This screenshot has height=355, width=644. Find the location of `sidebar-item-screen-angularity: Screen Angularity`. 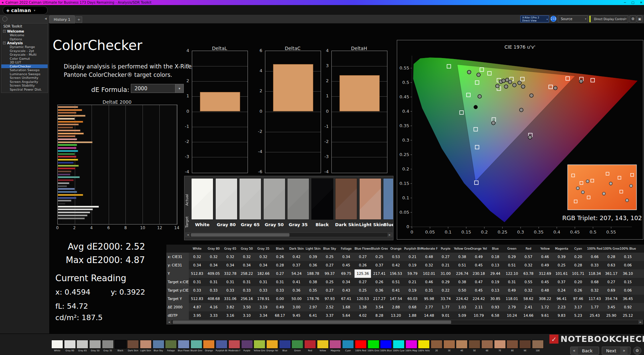

sidebar-item-screen-angularity: Screen Angularity is located at coordinates (24, 82).